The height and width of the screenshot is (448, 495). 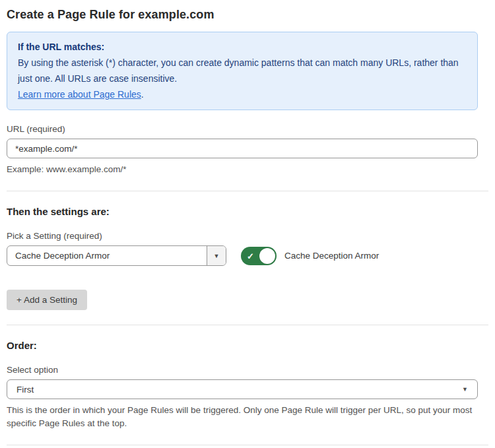 What do you see at coordinates (242, 47) in the screenshot?
I see `info-box-heading: If the URL matches:` at bounding box center [242, 47].